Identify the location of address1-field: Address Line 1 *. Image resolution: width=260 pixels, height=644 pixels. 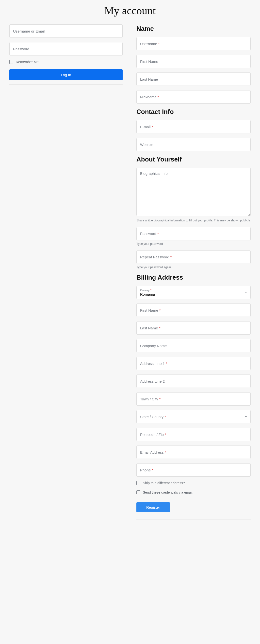
(194, 364).